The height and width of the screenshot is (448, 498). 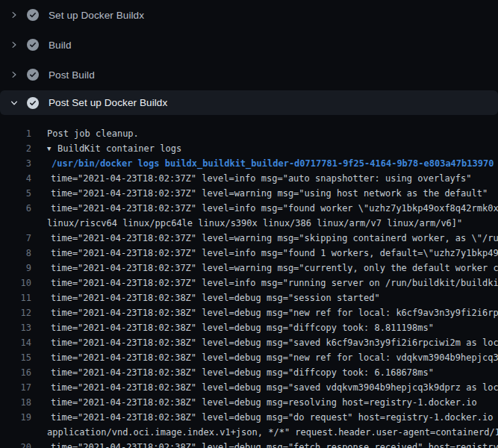 I want to click on log-line-content: ▼ BuildKit container logs, so click(x=114, y=149).